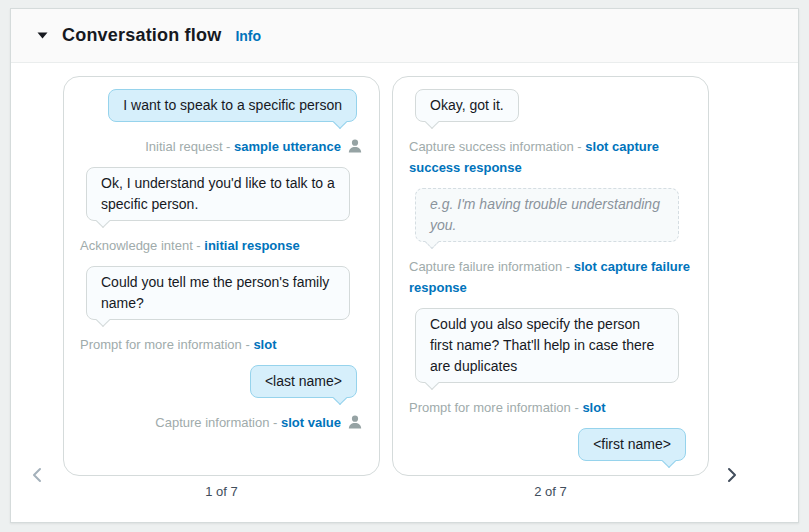 This screenshot has height=532, width=809. I want to click on info-link: Info, so click(248, 36).